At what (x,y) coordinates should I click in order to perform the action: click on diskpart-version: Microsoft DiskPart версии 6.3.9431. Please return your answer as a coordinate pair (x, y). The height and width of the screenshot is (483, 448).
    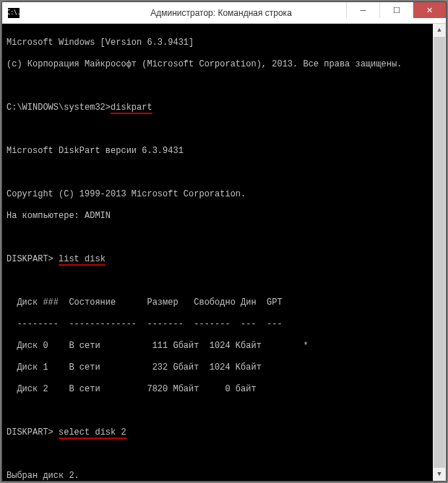
    Looking at the image, I should click on (224, 152).